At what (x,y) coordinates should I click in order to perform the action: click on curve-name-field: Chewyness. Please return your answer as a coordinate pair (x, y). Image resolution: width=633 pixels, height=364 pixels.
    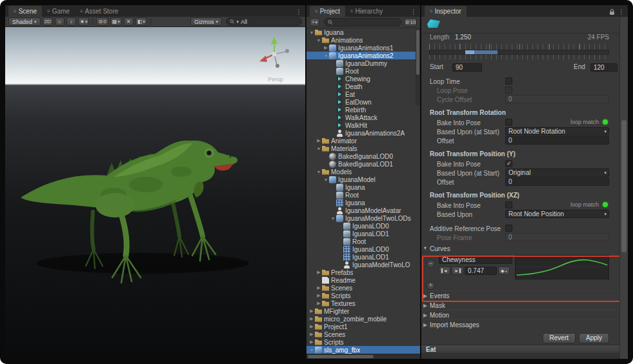
    Looking at the image, I should click on (476, 259).